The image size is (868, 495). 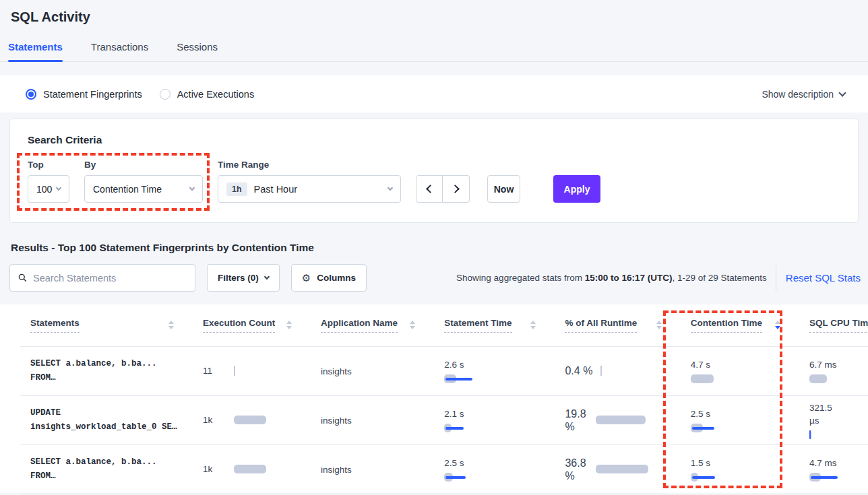 I want to click on search-icon, so click(x=23, y=277).